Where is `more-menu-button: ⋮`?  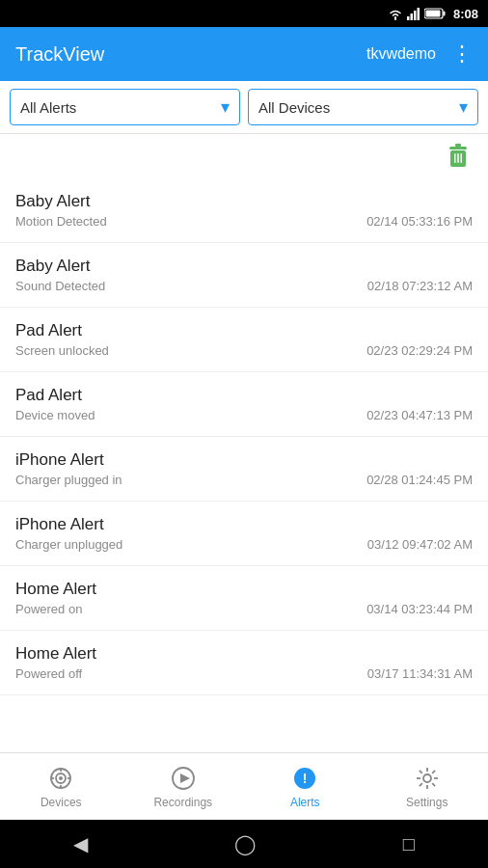
more-menu-button: ⋮ is located at coordinates (462, 54).